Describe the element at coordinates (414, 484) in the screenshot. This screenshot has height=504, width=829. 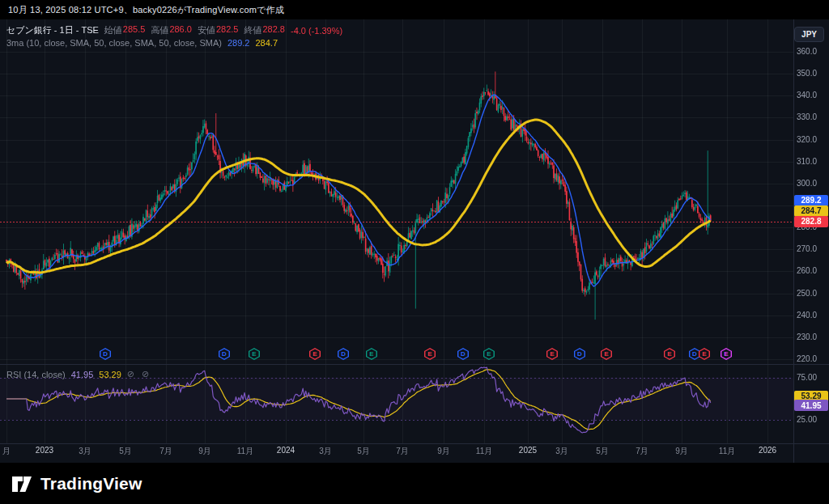
I see `footer-bar: TradingView` at that location.